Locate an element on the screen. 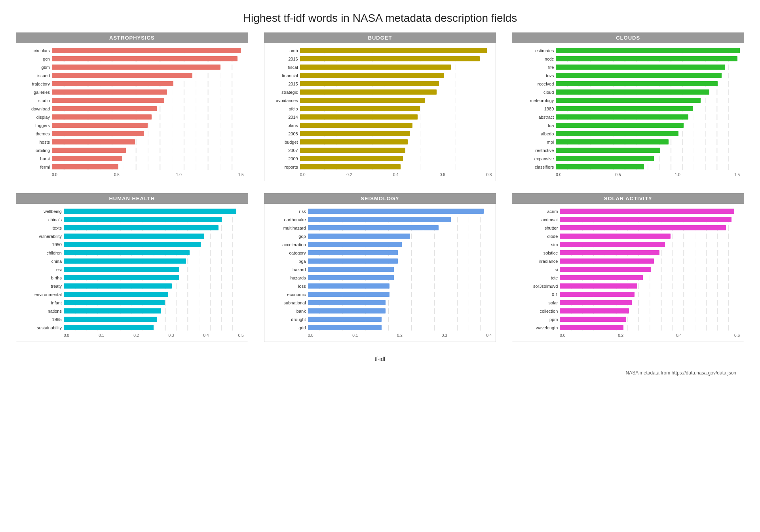  table-row: ppm is located at coordinates (628, 319).